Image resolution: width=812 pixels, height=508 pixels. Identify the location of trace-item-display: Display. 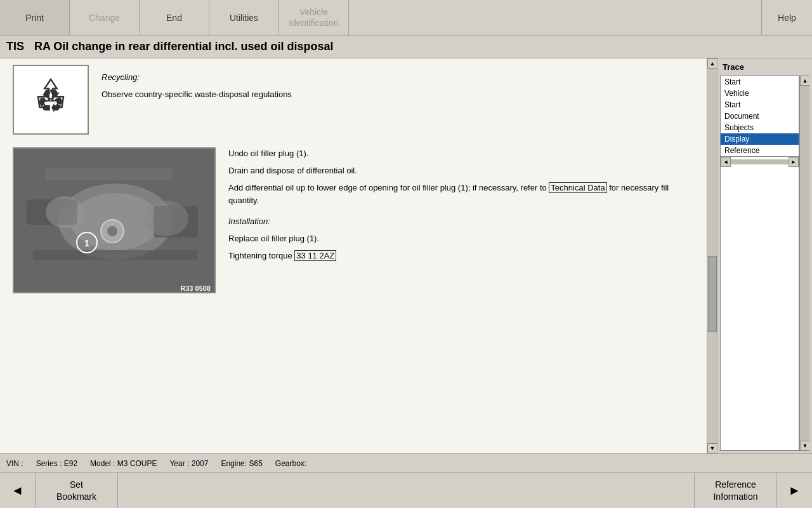
(760, 139).